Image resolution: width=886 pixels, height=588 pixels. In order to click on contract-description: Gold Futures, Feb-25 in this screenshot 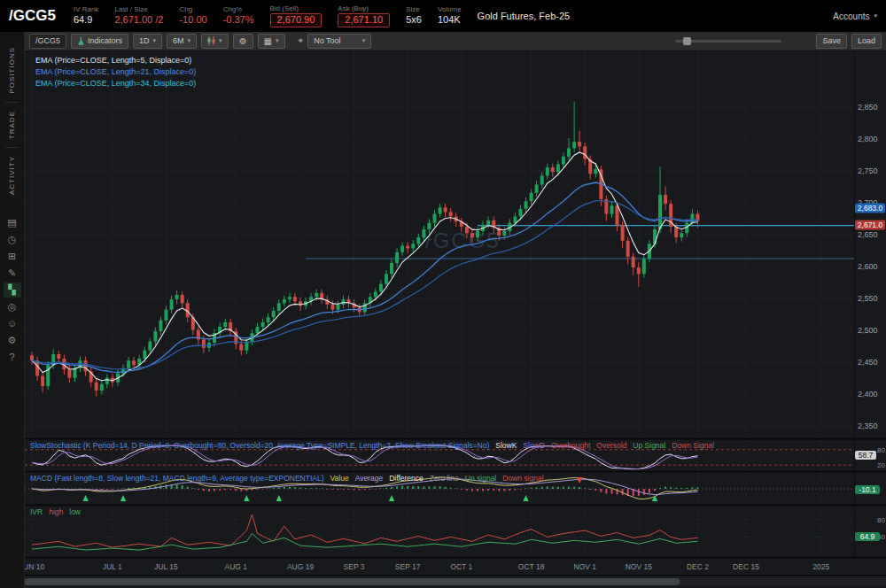, I will do `click(525, 16)`.